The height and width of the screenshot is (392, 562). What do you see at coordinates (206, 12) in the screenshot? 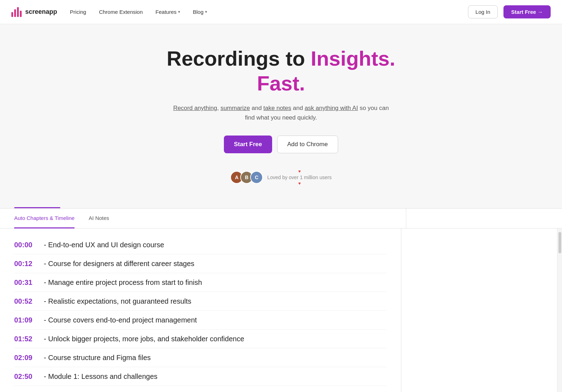
I see `blog-chevron-icon: ▾` at bounding box center [206, 12].